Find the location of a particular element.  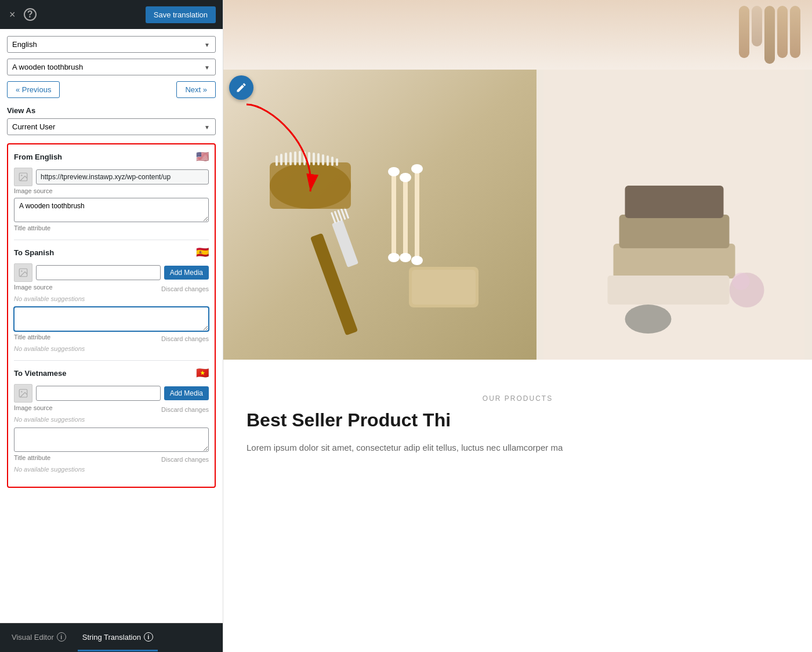

edit-image-button is located at coordinates (241, 88).